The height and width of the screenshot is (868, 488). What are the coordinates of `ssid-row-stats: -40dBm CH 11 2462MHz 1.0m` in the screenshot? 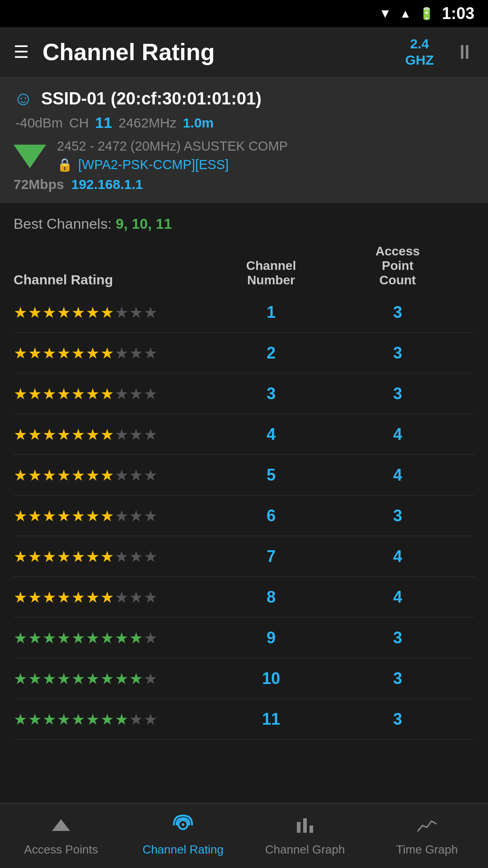 It's located at (244, 123).